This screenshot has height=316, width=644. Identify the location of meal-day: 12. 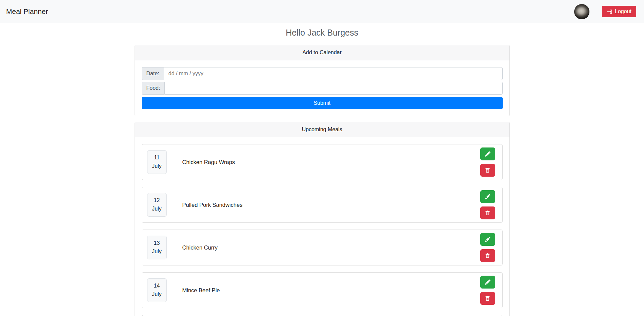
(157, 201).